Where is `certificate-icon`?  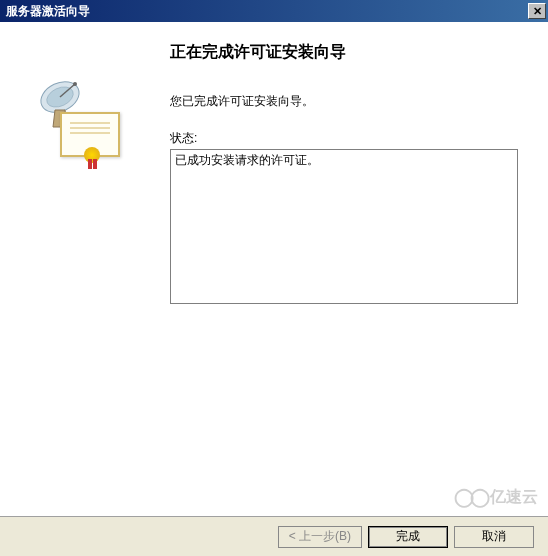 certificate-icon is located at coordinates (90, 134).